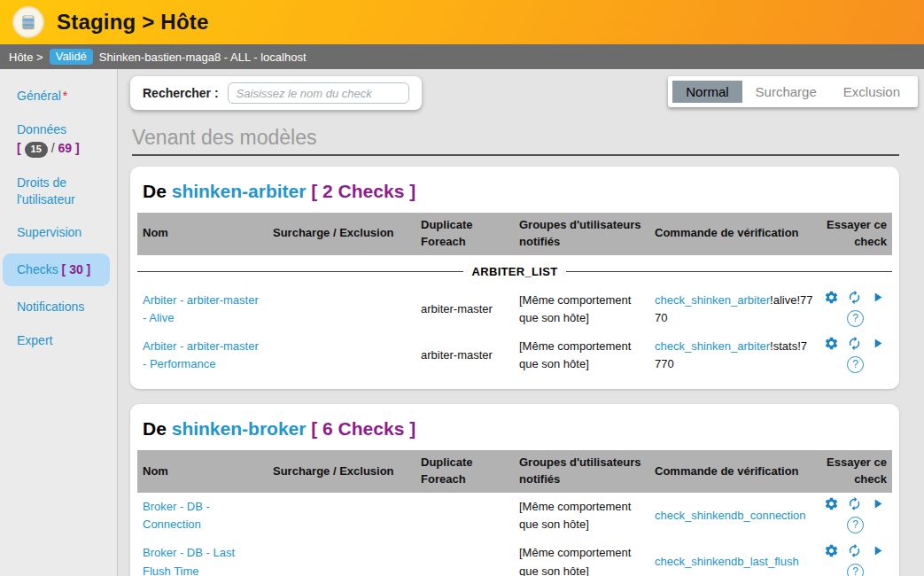  Describe the element at coordinates (787, 92) in the screenshot. I see `tab-surcharge: Surcharge` at that location.